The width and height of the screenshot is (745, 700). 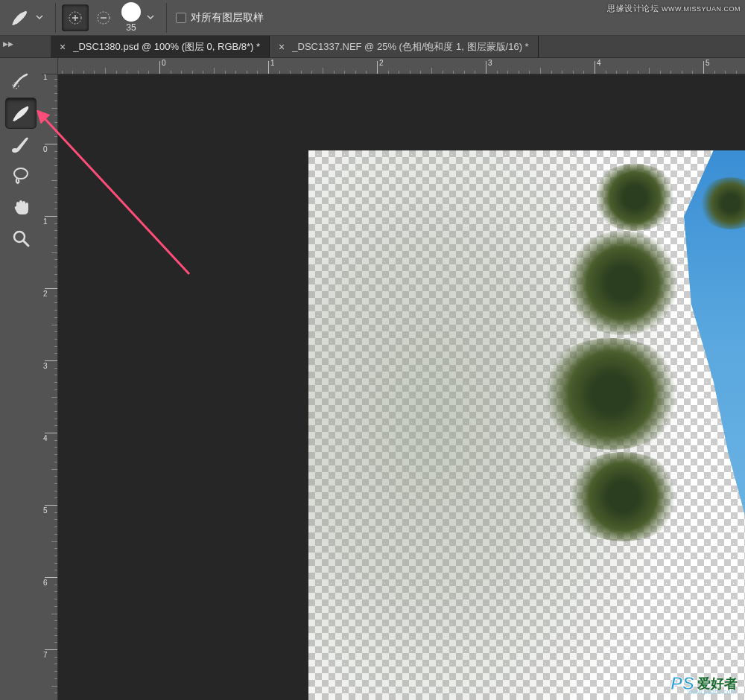 I want to click on add-to-selection-button, so click(x=75, y=18).